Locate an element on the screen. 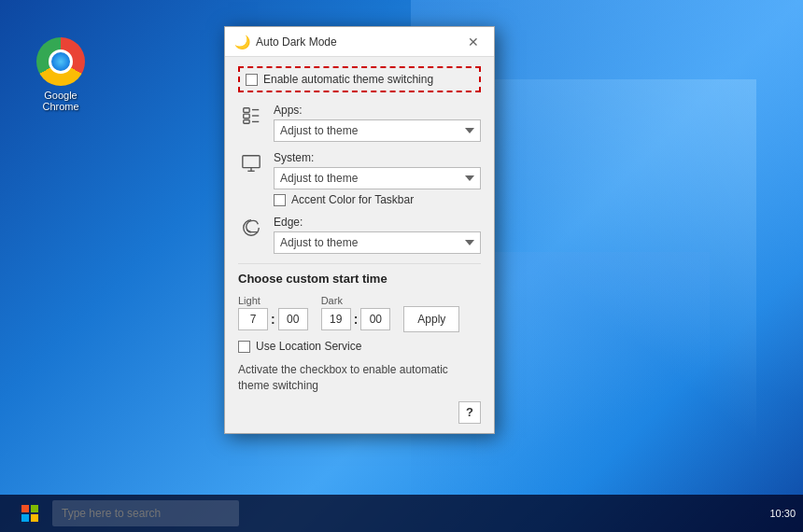 The height and width of the screenshot is (532, 803). dark-time-inputs: : is located at coordinates (357, 319).